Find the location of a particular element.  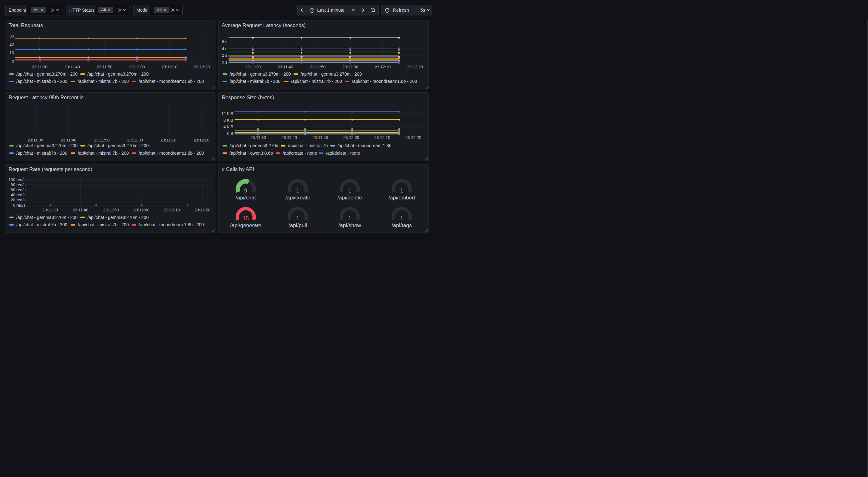

svg-text: 0 B is located at coordinates (230, 133).